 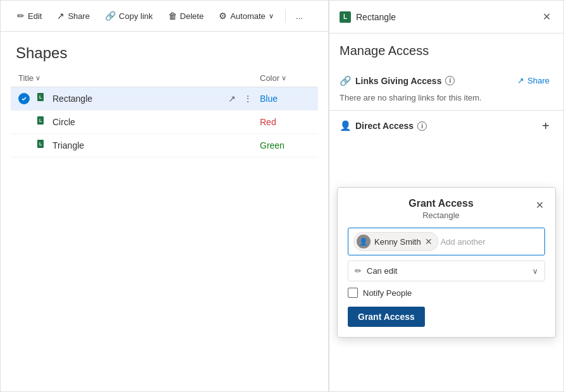 I want to click on automate-button: ⚙ Automate ∨, so click(x=247, y=16).